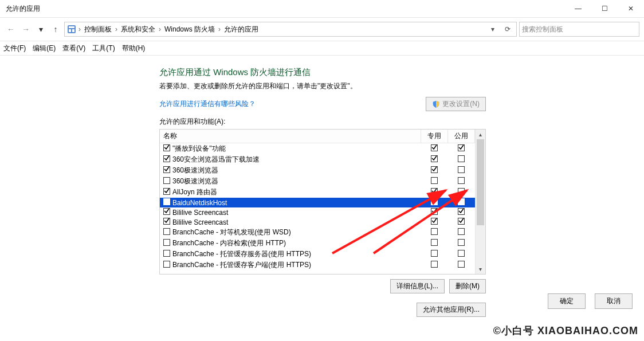  I want to click on scroll-track, so click(480, 202).